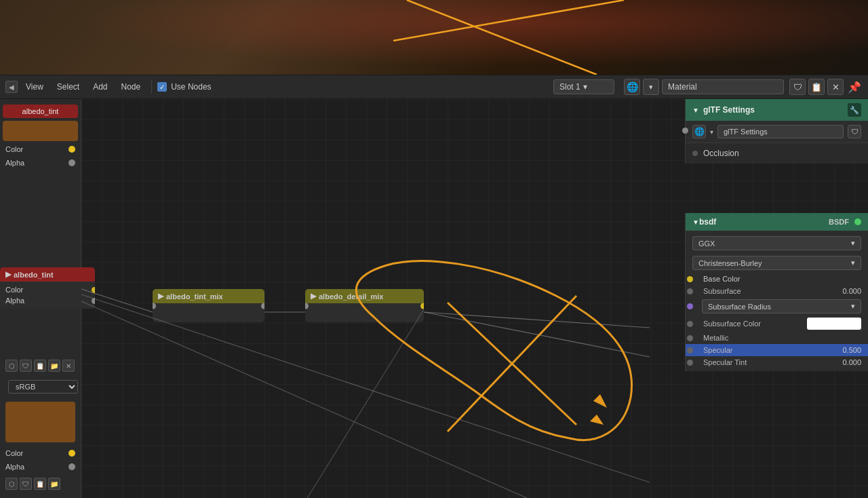 This screenshot has width=868, height=498. What do you see at coordinates (54, 366) in the screenshot?
I see `ctrl-btn-4: 📁` at bounding box center [54, 366].